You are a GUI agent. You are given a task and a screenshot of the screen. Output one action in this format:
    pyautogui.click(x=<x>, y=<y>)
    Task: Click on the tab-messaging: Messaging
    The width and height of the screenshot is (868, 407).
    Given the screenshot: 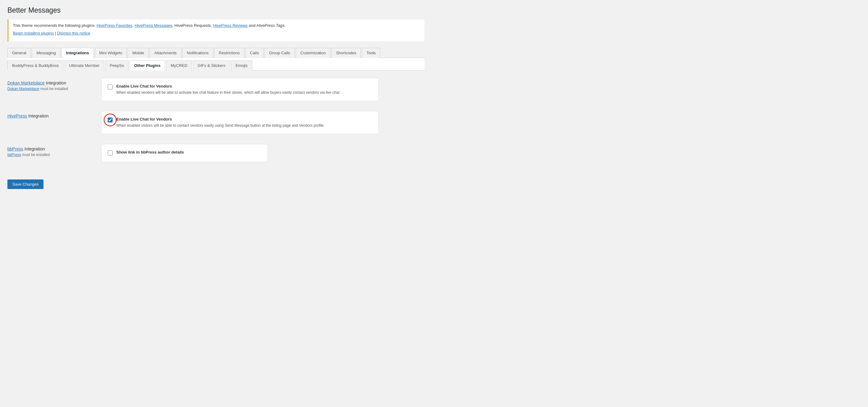 What is the action you would take?
    pyautogui.click(x=46, y=53)
    